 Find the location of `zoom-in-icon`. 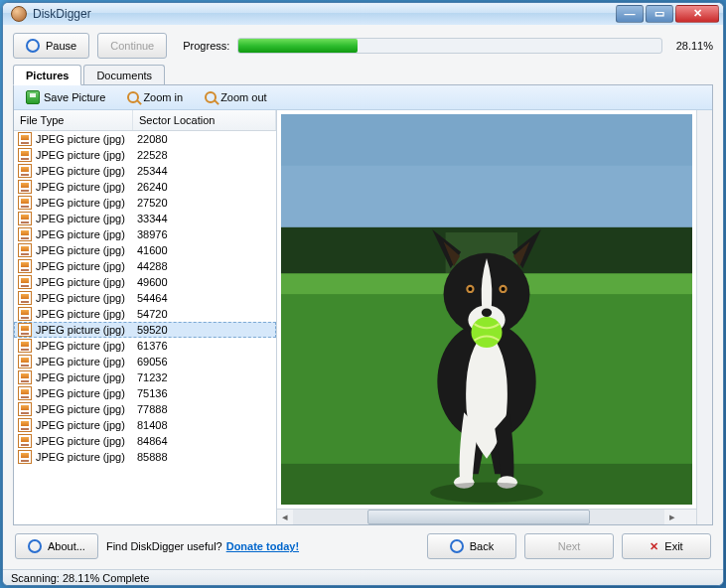

zoom-in-icon is located at coordinates (133, 97).